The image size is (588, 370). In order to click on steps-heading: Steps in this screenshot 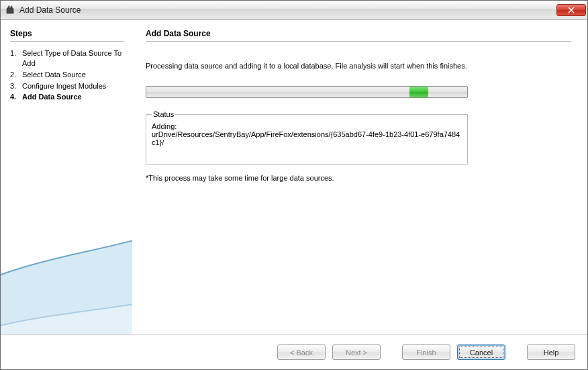, I will do `click(67, 34)`.